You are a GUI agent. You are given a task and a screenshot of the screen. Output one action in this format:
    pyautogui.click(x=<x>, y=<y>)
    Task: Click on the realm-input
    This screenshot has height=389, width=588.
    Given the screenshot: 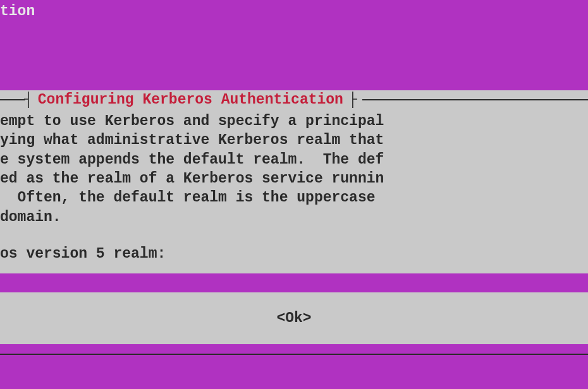 What is the action you would take?
    pyautogui.click(x=294, y=283)
    